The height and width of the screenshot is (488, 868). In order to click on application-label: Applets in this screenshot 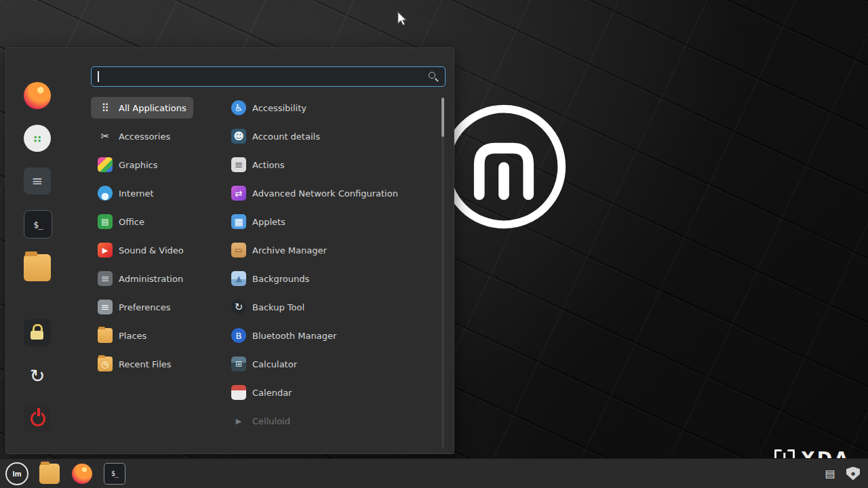, I will do `click(269, 222)`.